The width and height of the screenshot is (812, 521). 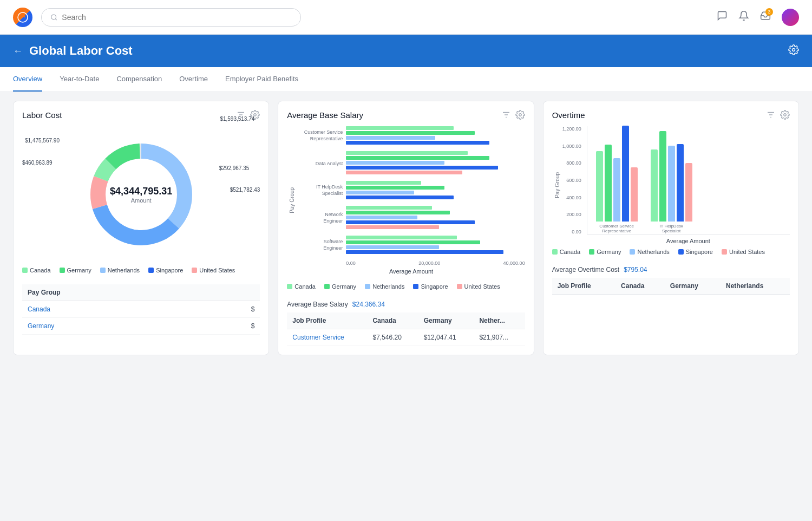 I want to click on bar-usa-v2, so click(x=689, y=192).